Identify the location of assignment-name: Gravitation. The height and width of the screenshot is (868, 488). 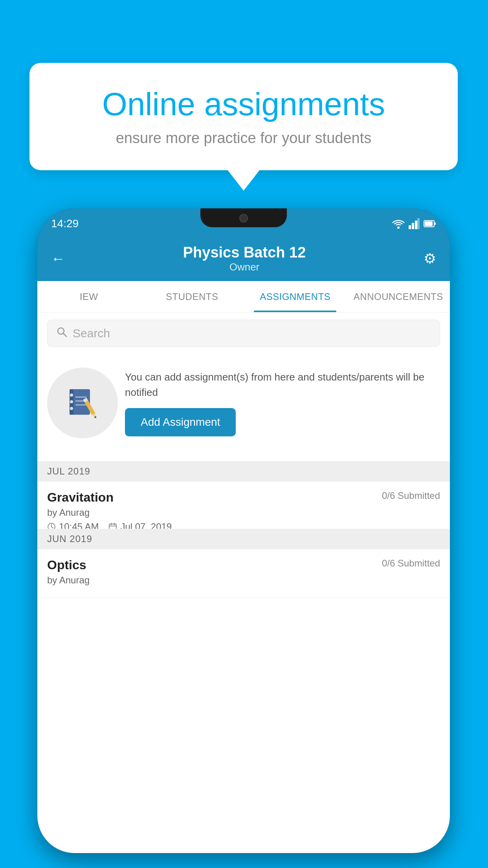
(80, 498).